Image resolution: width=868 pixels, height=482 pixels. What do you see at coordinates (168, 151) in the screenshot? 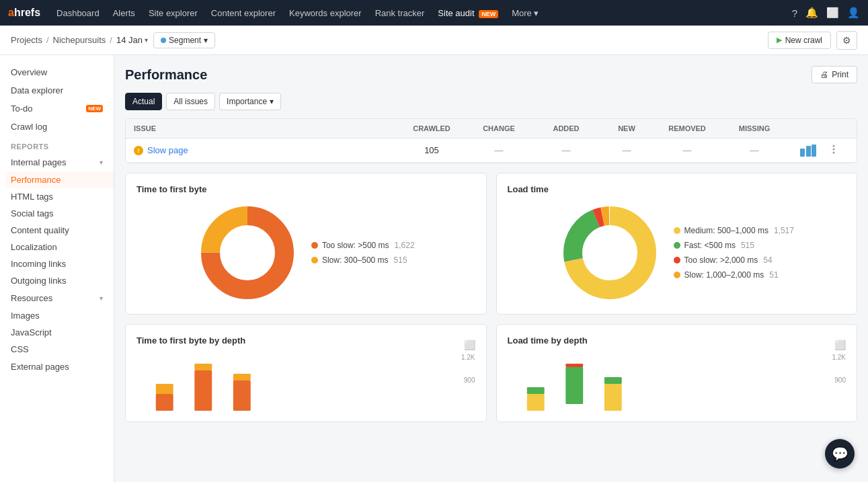
I see `issue-label: Slow page` at bounding box center [168, 151].